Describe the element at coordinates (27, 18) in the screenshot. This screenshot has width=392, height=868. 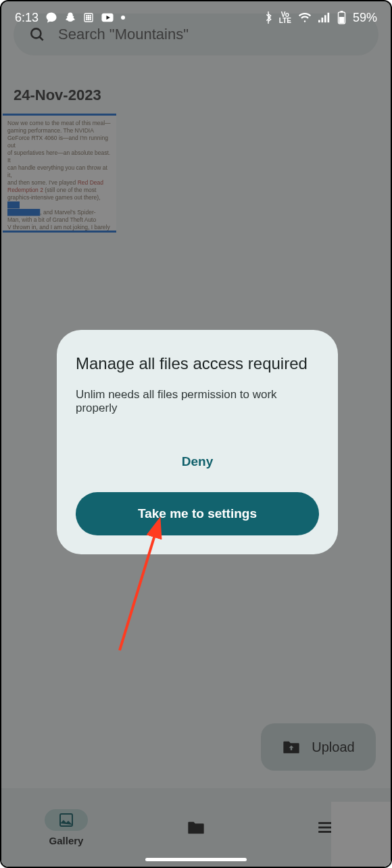
I see `status-time: 6:13` at that location.